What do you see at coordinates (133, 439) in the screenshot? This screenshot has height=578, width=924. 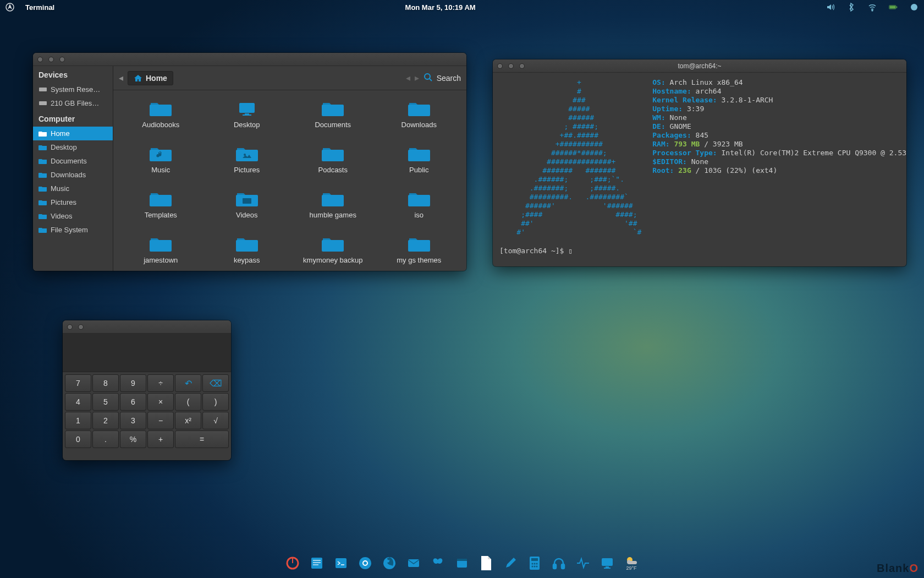 I see `calc-key-%: %` at bounding box center [133, 439].